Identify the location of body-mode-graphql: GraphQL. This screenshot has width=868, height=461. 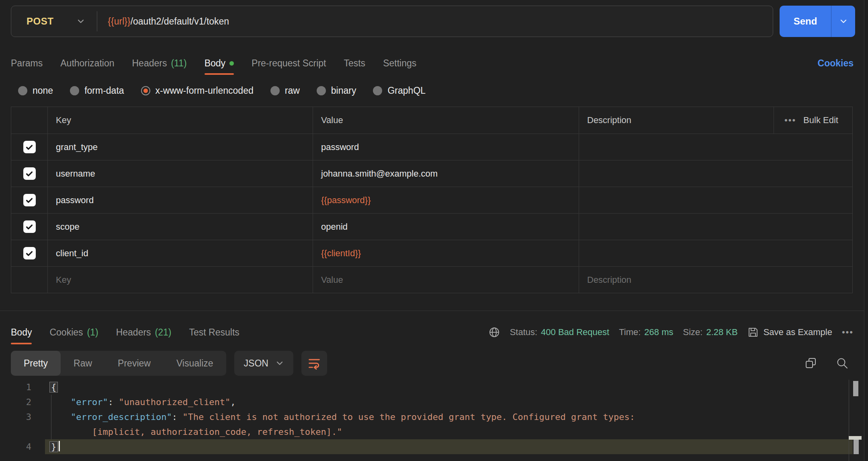
(399, 91).